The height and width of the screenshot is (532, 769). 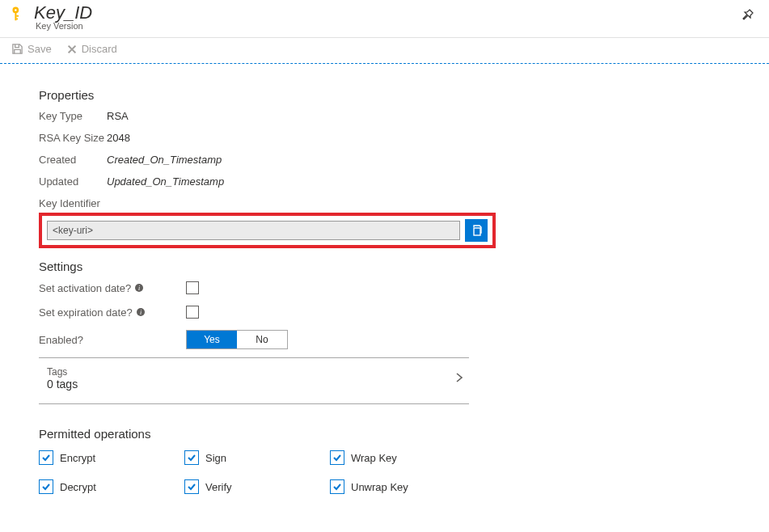 What do you see at coordinates (86, 312) in the screenshot?
I see `expiration-label: Set expiration date?` at bounding box center [86, 312].